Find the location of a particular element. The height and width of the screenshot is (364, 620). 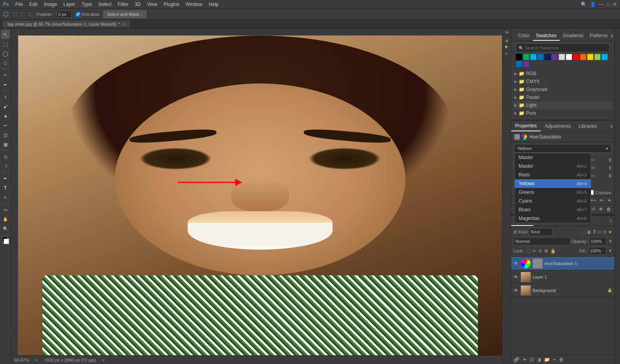

tab-libraries: Libraries is located at coordinates (588, 126).